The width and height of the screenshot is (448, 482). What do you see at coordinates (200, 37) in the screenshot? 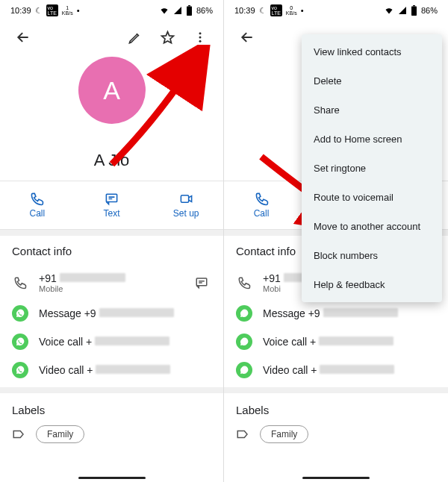
I see `overflow-button` at bounding box center [200, 37].